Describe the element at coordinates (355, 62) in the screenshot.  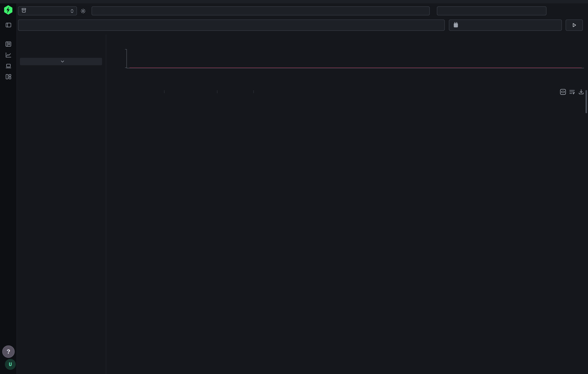
I see `results-histogram` at that location.